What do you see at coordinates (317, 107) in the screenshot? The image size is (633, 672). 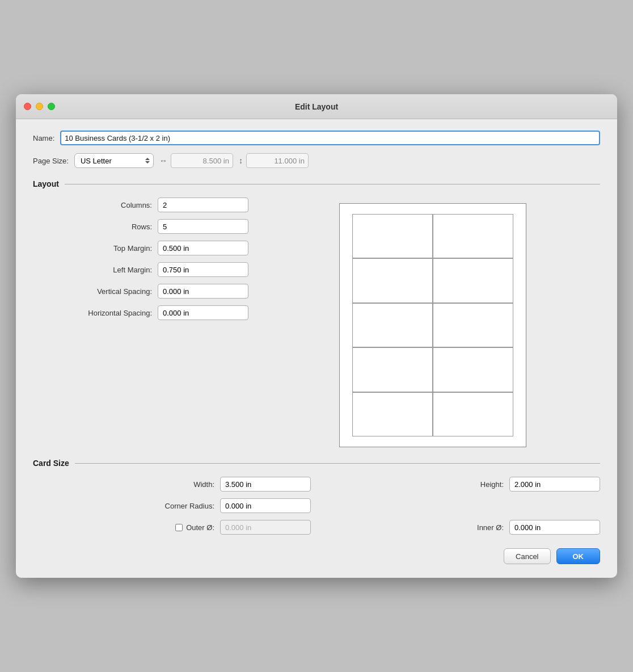 I see `titlebar: Edit Layout` at bounding box center [317, 107].